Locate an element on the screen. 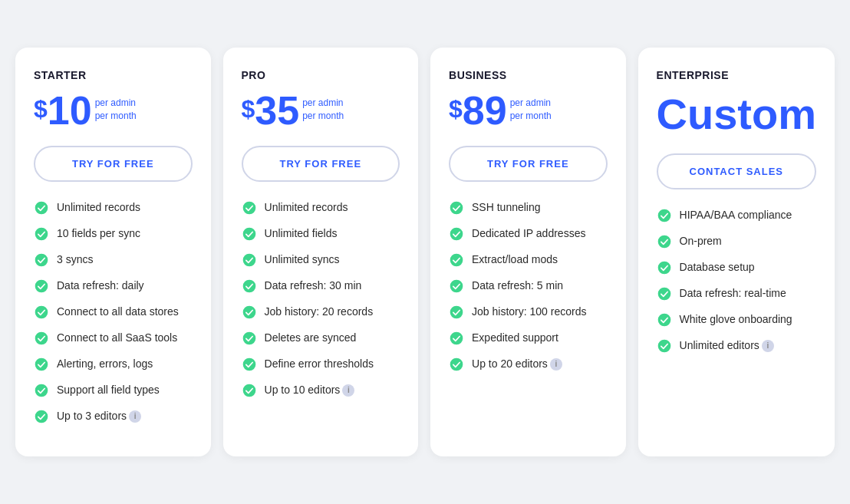 The image size is (850, 504). features-list-starter: Unlimited records10 fields per sync3 syn… is located at coordinates (114, 312).